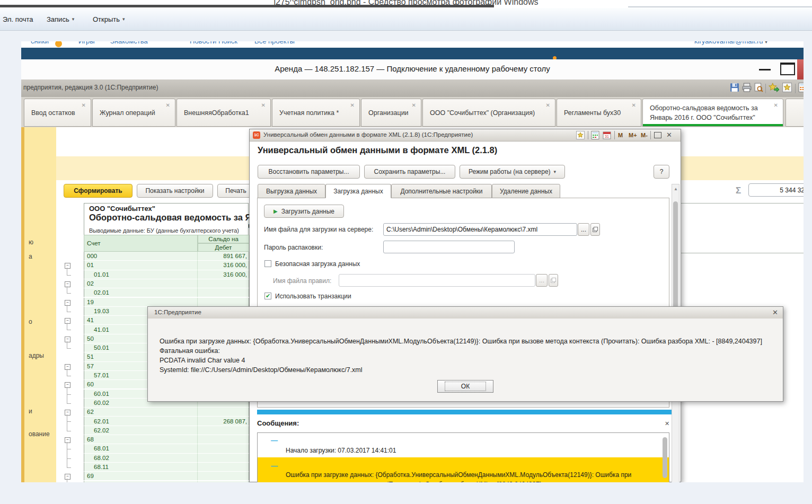 This screenshot has width=812, height=504. I want to click on file-input: C:\Users\Admin\Desktop\Обмены\Керамолюкс…, so click(480, 229).